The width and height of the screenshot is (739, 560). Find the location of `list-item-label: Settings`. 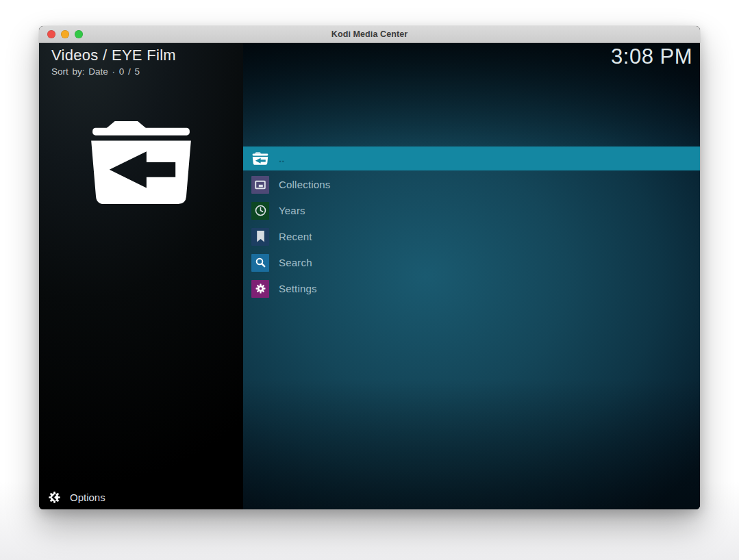

list-item-label: Settings is located at coordinates (298, 289).